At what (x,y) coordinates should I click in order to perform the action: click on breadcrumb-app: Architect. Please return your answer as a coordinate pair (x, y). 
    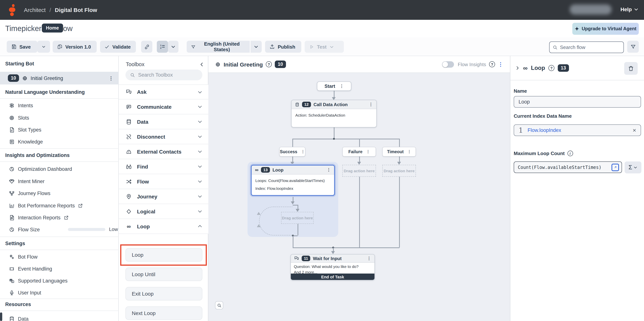
    Looking at the image, I should click on (35, 10).